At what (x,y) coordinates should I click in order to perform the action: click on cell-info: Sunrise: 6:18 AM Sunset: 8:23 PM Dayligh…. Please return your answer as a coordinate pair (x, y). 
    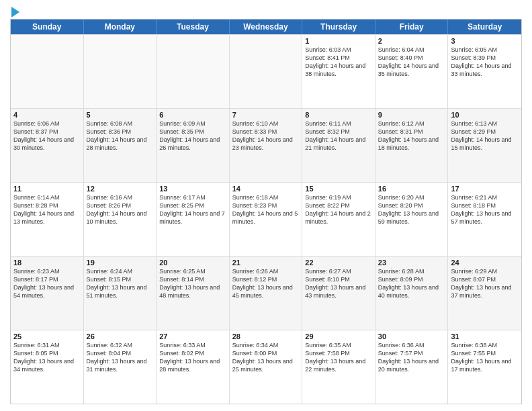
    Looking at the image, I should click on (266, 210).